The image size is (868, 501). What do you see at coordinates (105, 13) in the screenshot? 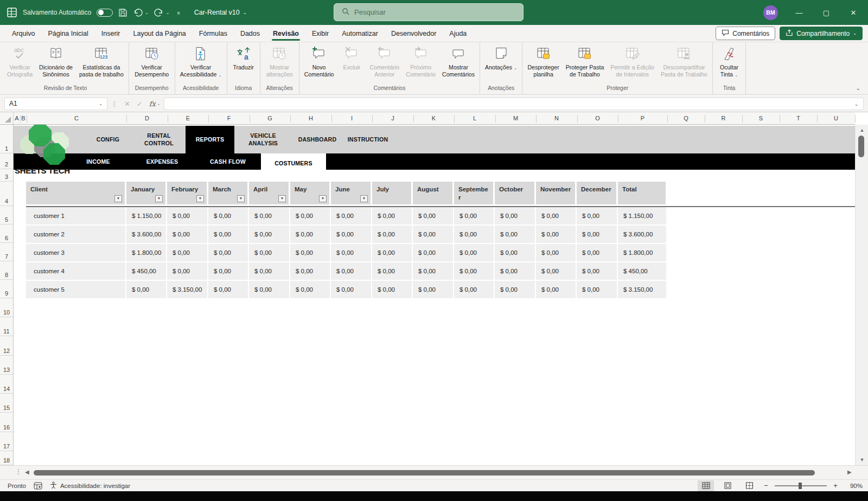
I see `autosave-toggle` at bounding box center [105, 13].